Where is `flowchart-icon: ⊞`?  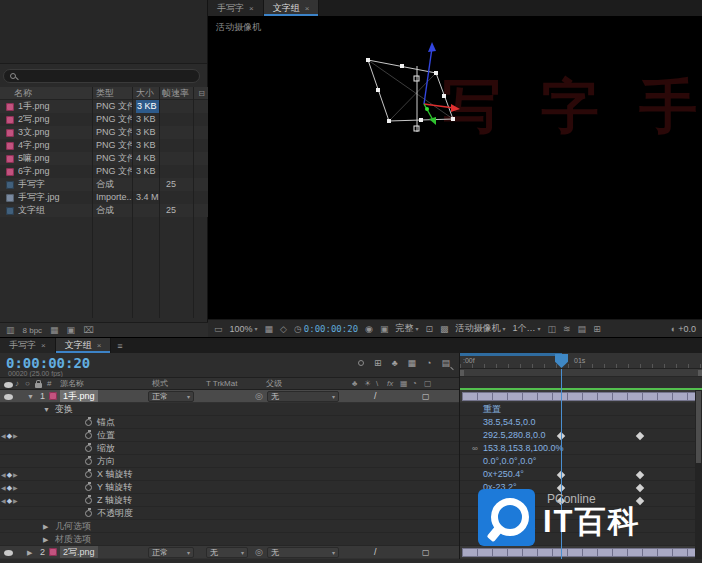
flowchart-icon: ⊞ is located at coordinates (597, 329).